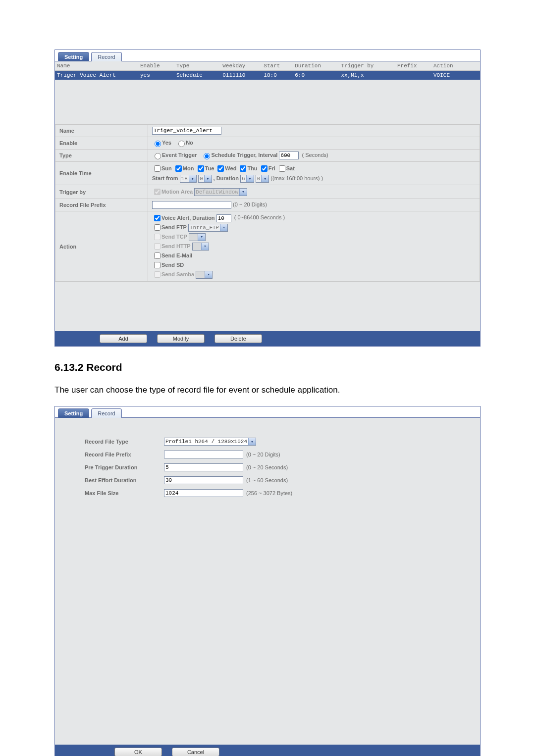  What do you see at coordinates (158, 228) in the screenshot?
I see `send-ftp-checkbox` at bounding box center [158, 228].